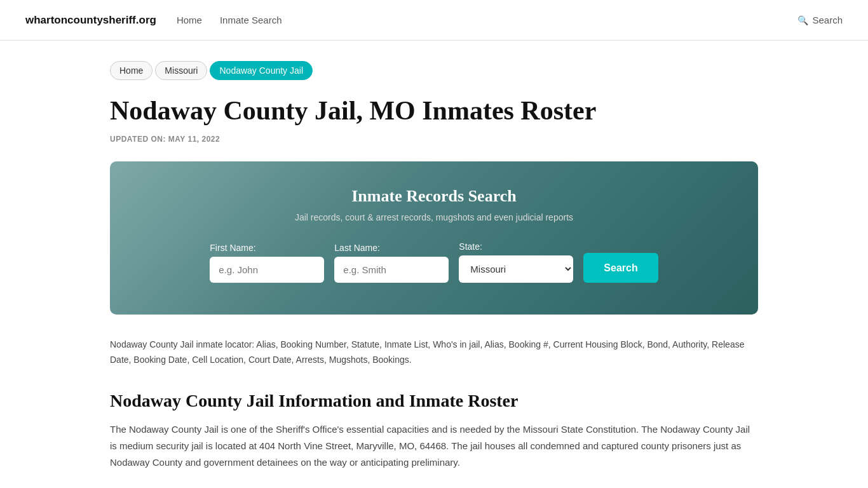  What do you see at coordinates (251, 20) in the screenshot?
I see `nav-inmate-search-link: Inmate Search` at bounding box center [251, 20].